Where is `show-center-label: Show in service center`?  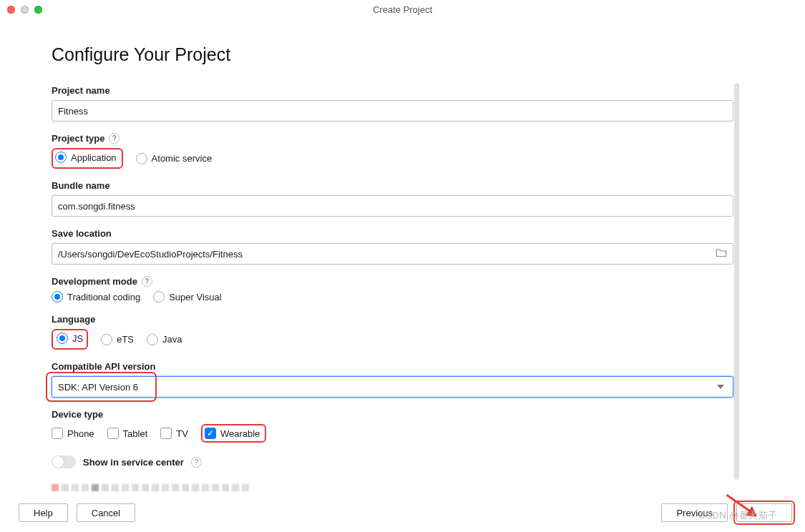 show-center-label: Show in service center is located at coordinates (133, 462).